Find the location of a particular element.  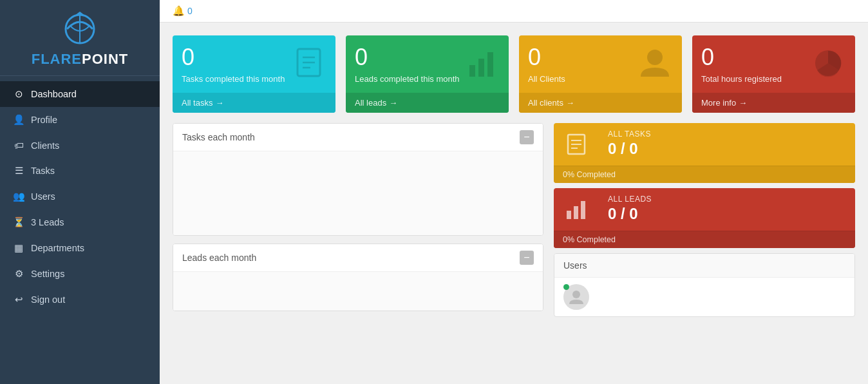

stat-card-tasks: 0 Tasks completed this month All tasks → is located at coordinates (254, 74).